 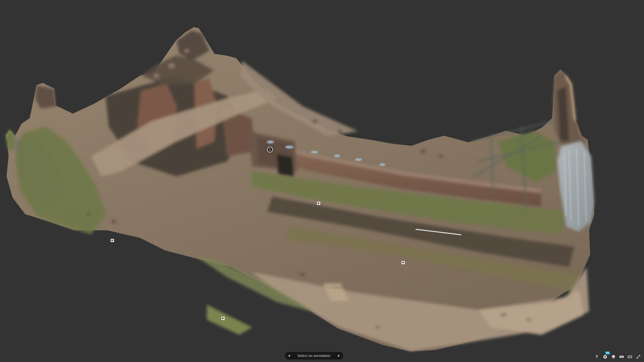 I want to click on fullscreen-icon, so click(x=638, y=357).